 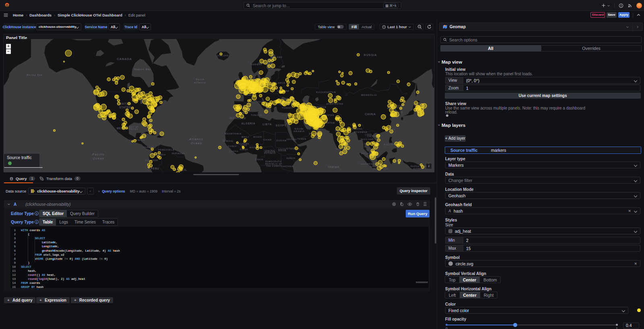 What do you see at coordinates (367, 139) in the screenshot?
I see `svg-text: THAILAND` at bounding box center [367, 139].